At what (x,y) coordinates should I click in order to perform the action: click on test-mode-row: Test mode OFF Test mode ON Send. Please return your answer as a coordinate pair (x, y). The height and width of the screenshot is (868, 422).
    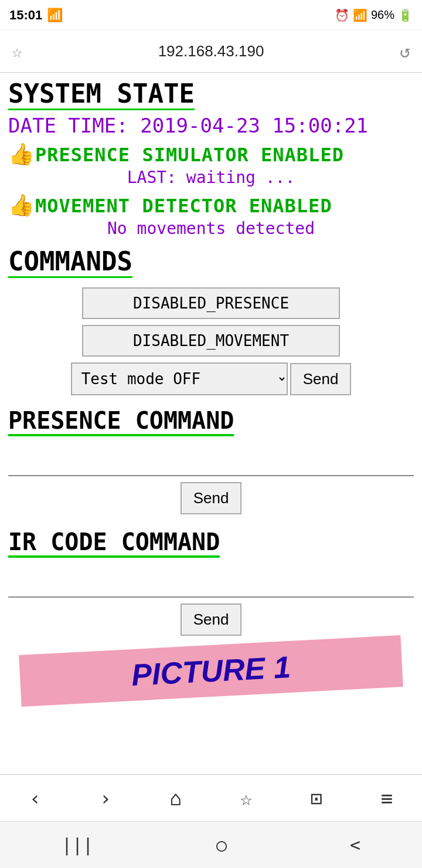
    Looking at the image, I should click on (211, 379).